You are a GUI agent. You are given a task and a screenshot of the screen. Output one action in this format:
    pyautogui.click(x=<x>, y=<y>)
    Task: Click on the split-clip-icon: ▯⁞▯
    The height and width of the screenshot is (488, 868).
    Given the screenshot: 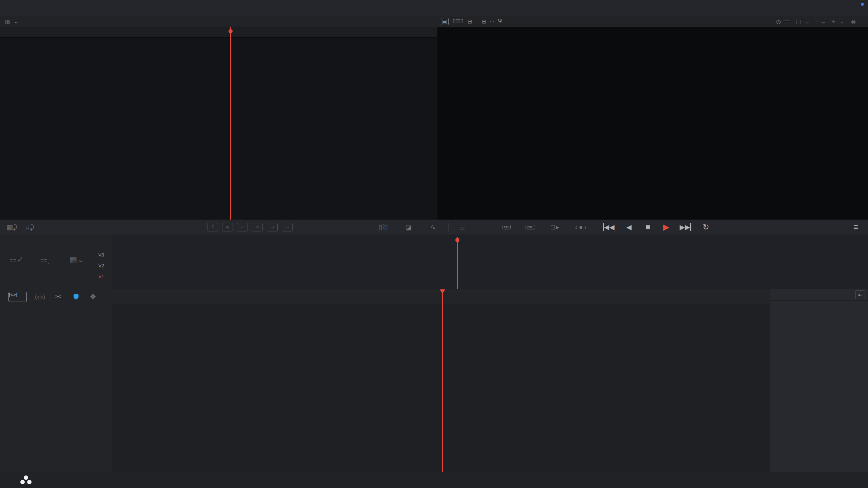 What is the action you would take?
    pyautogui.click(x=383, y=227)
    